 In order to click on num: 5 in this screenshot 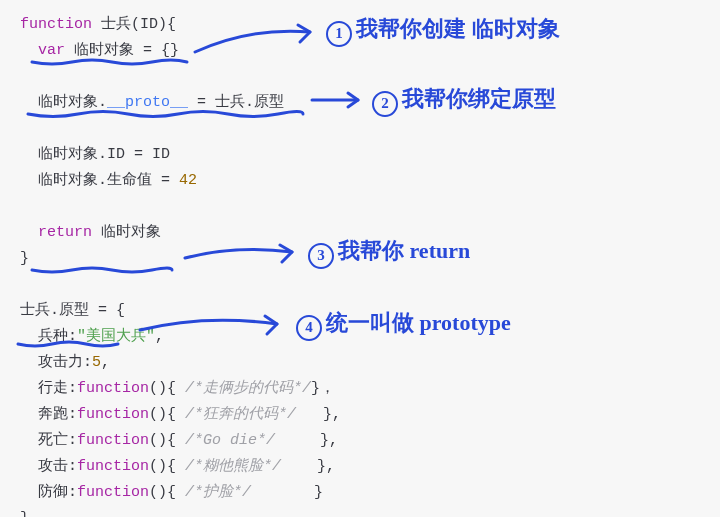, I will do `click(96, 362)`.